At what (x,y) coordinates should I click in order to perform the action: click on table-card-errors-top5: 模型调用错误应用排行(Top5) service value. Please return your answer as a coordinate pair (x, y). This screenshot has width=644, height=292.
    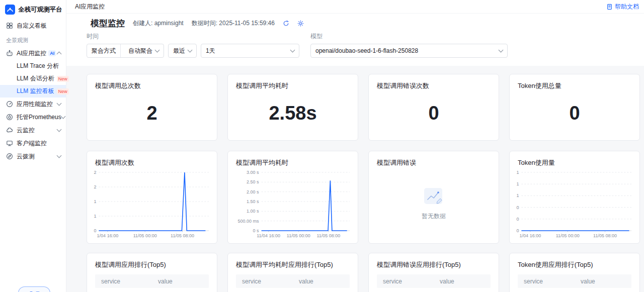
    Looking at the image, I should click on (434, 272).